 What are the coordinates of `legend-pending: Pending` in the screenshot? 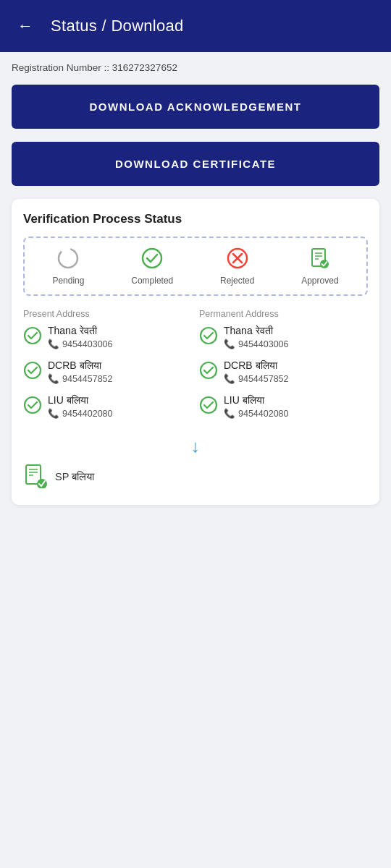 It's located at (68, 266).